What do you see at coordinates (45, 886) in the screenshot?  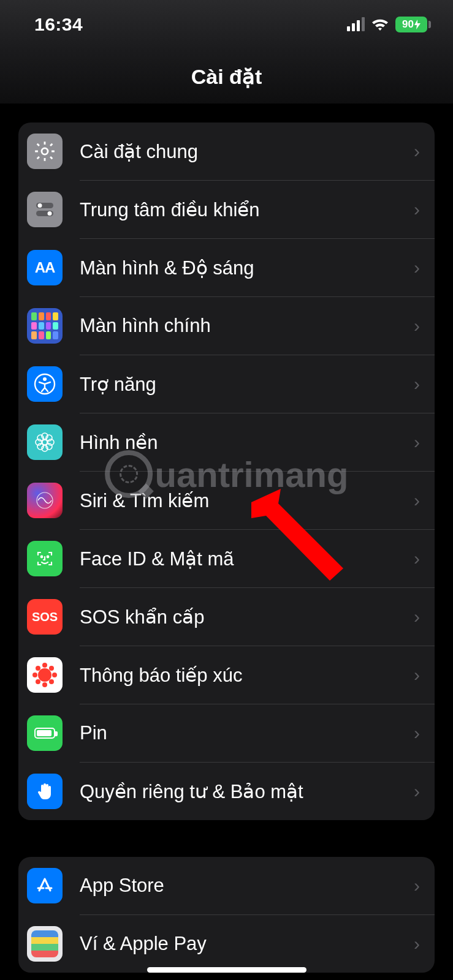 I see `appstore-icon` at bounding box center [45, 886].